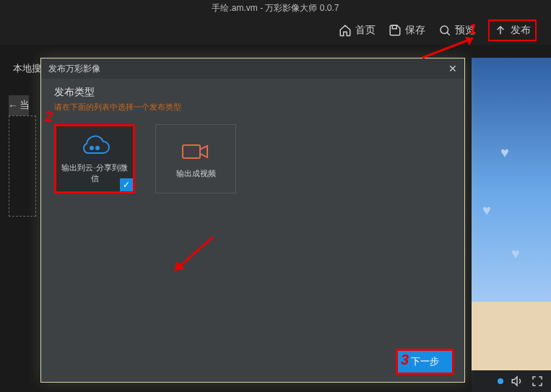 This screenshot has height=392, width=551. I want to click on upload-icon, so click(500, 30).